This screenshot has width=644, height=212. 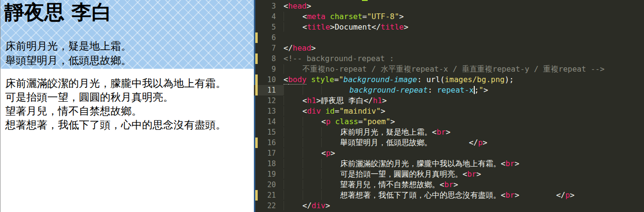 I want to click on code-line: 6, so click(x=449, y=38).